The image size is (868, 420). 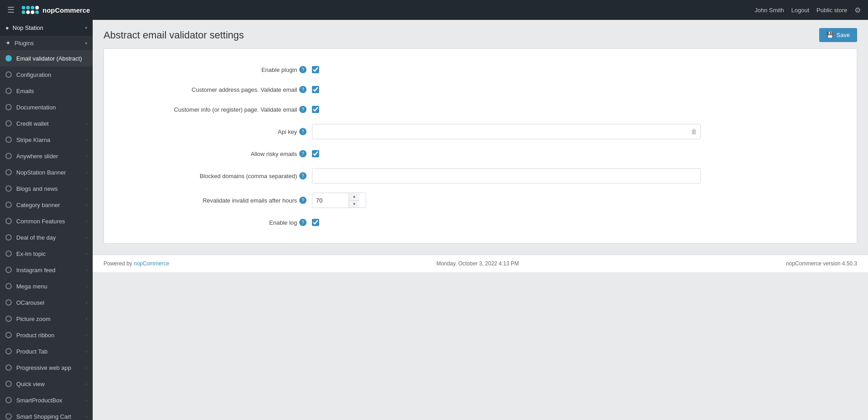 I want to click on sidebar-item-nopstation-banner: NopStation Banner‹, so click(x=46, y=172).